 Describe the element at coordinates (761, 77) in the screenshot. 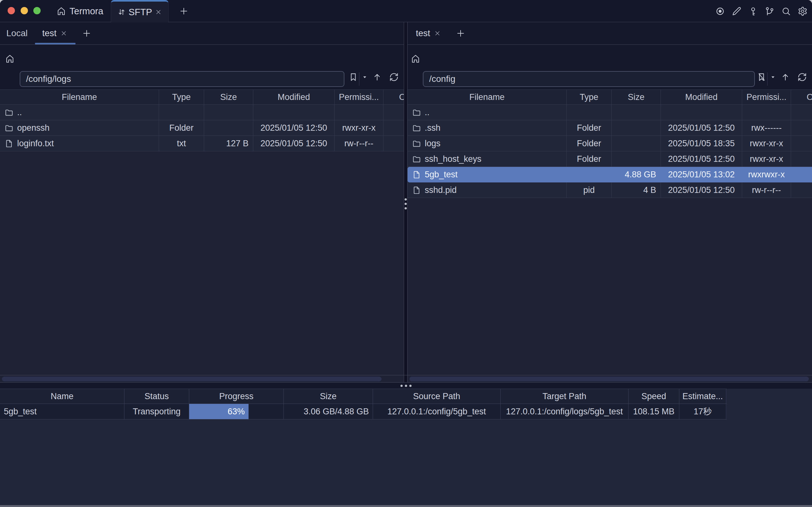

I see `bookmark-slash-icon` at that location.